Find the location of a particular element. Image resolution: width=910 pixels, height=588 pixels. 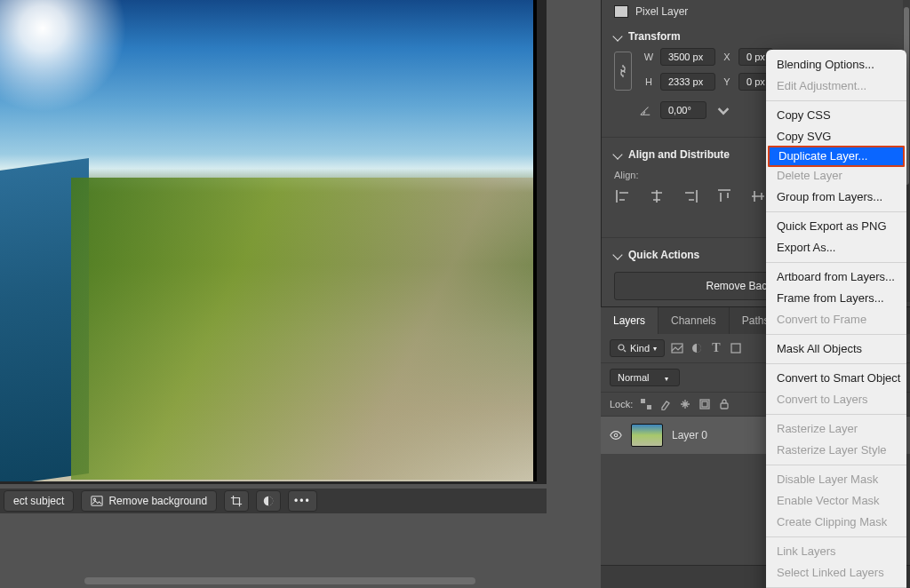

filter-kind-dropdown: Kind ▾ is located at coordinates (637, 348).